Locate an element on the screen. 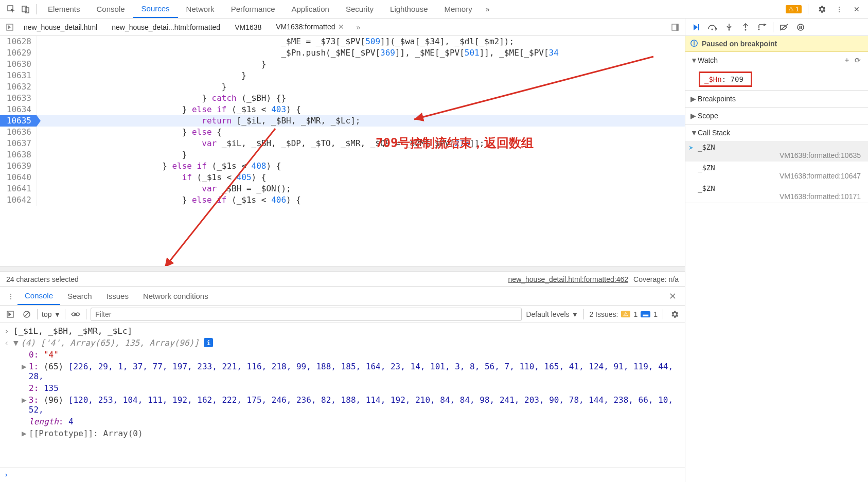 This screenshot has height=482, width=868. code-line: 10635 return [_$iL, _$BH, _$MR, _$Lc]; is located at coordinates (343, 121).